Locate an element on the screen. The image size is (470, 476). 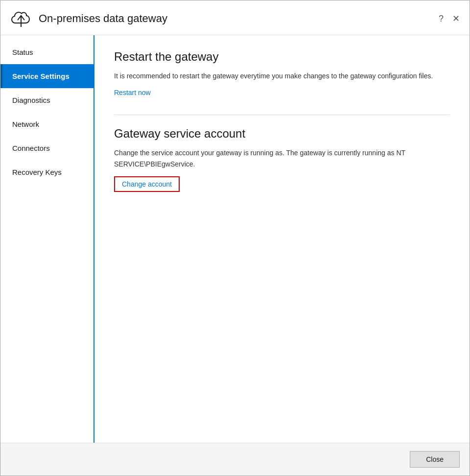
sidebar-item-recovery-keys: Recovery Keys is located at coordinates (47, 172).